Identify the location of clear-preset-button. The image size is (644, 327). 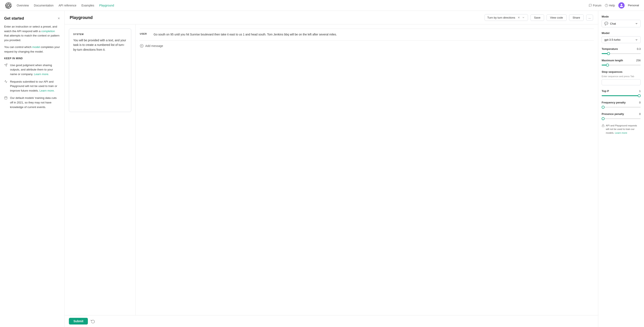
(519, 17).